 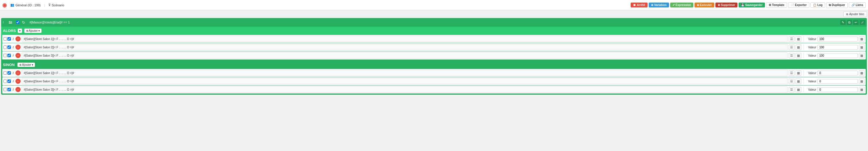 What do you see at coordinates (674, 5) in the screenshot?
I see `expression-icon: ✔` at bounding box center [674, 5].